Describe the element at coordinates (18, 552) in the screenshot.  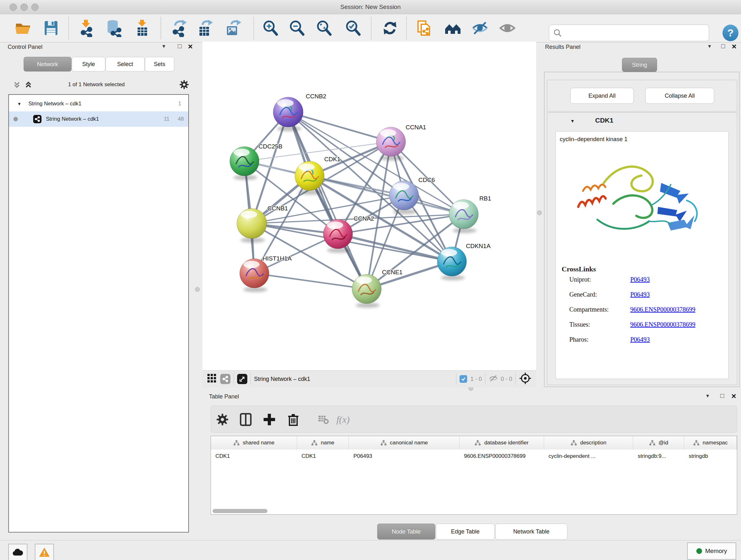
I see `cloud-status-button` at that location.